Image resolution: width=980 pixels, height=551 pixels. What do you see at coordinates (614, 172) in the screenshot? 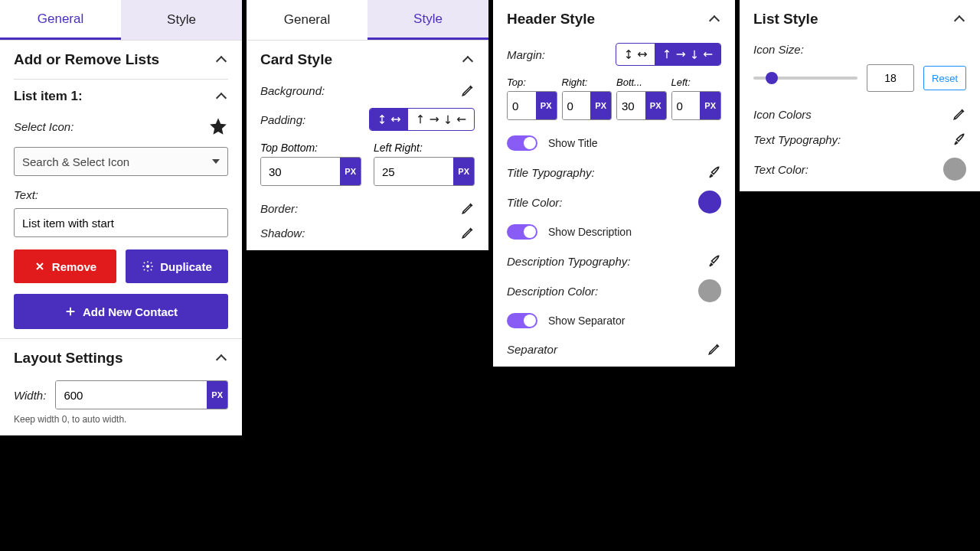
I see `title-typography-row: Title Typography:` at bounding box center [614, 172].